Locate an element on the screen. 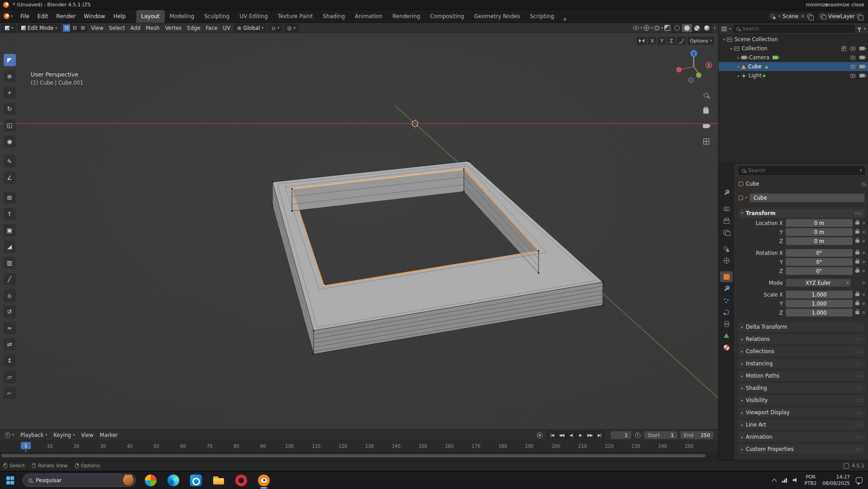 The width and height of the screenshot is (868, 489). tool-annotate: ✎ is located at coordinates (10, 161).